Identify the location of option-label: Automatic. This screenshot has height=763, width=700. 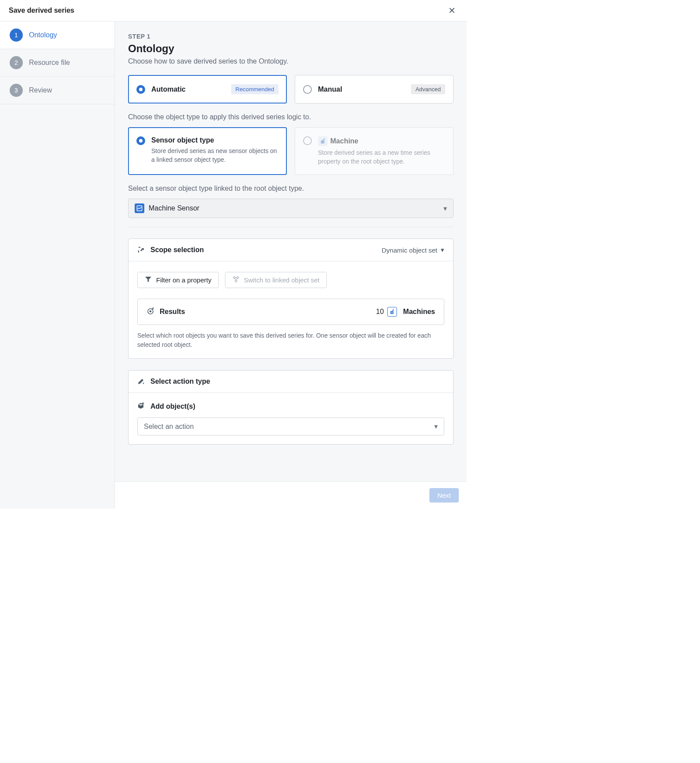
(168, 89).